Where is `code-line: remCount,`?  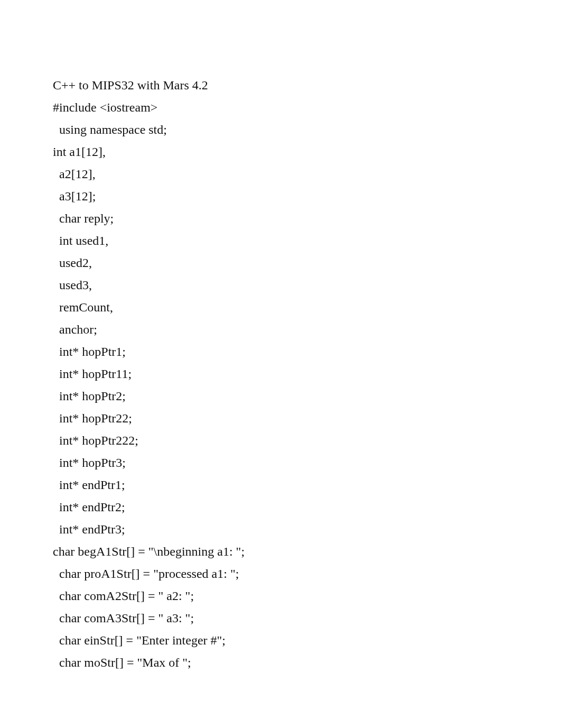
code-line: remCount, is located at coordinates (280, 307).